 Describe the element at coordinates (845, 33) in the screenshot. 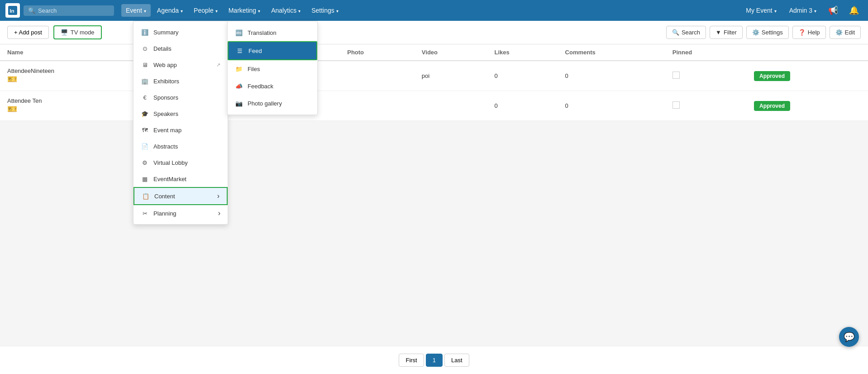

I see `edit-button: ⚙️ Edit` at that location.